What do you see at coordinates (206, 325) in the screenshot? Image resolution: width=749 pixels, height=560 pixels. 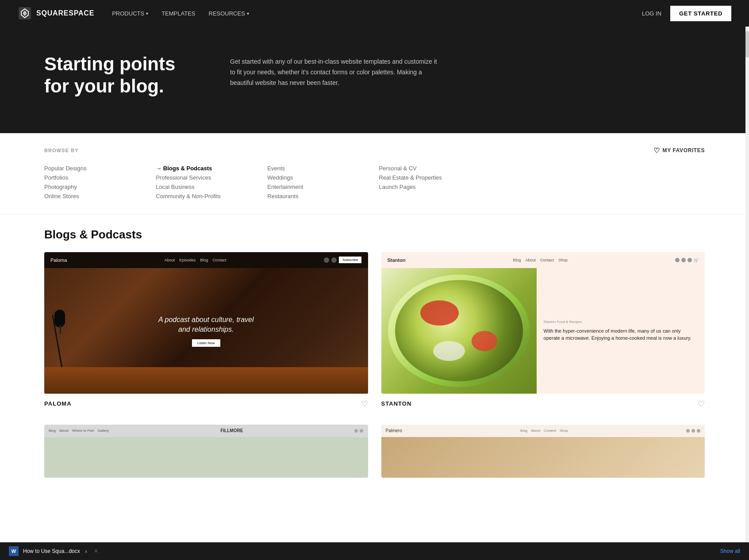 I see `paloma-tagline: A podcast about culture, traveland relat…` at bounding box center [206, 325].